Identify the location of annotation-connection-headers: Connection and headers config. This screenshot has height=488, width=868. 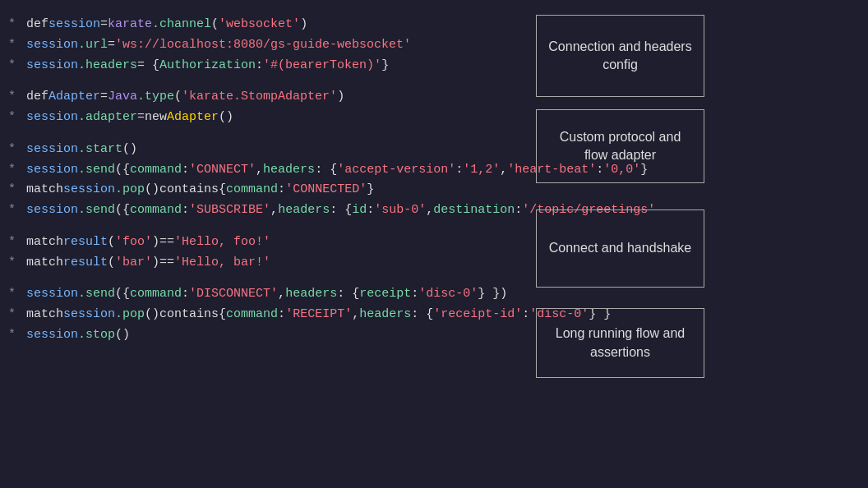
(620, 56).